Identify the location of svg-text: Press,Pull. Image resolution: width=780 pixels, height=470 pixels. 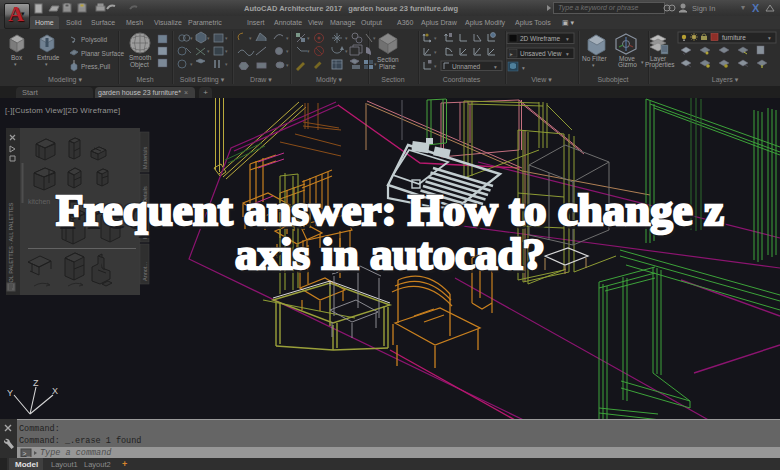
(96, 66).